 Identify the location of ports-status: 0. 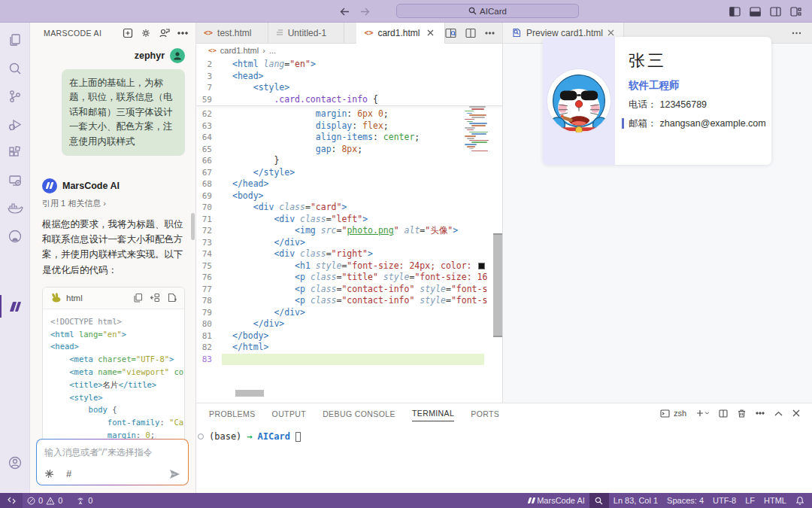
(84, 500).